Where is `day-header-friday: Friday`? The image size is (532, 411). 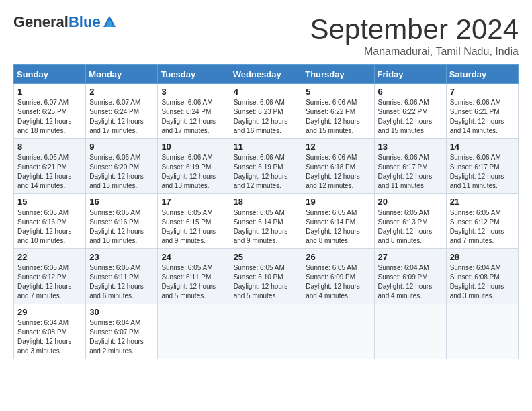
day-header-friday: Friday is located at coordinates (410, 75).